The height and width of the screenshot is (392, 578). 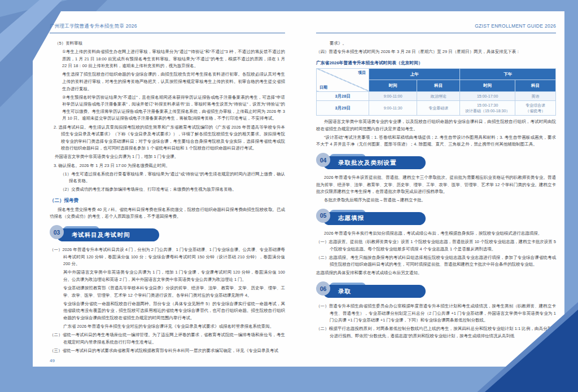 I want to click on section-badge-06: 录取 06, so click(x=436, y=290).